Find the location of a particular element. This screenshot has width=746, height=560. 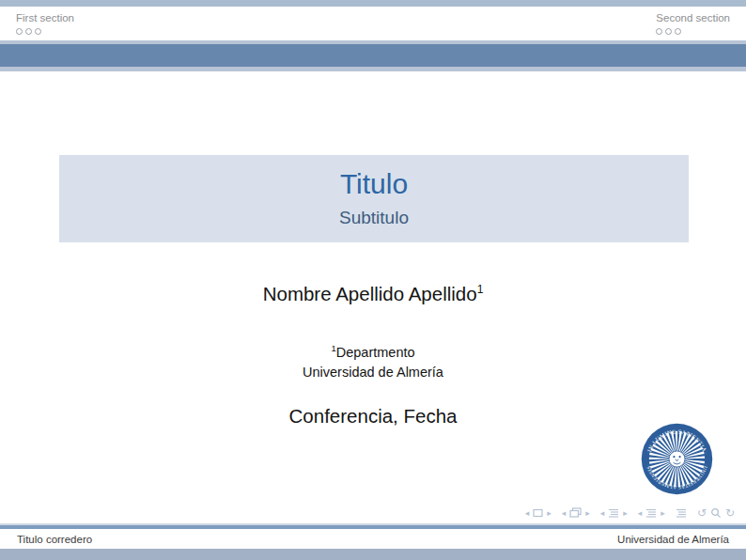

universidad-de-almeria-seal-logo: IN LUMINE SAPIENTIA UNIVERSITAS ALMERIEN… is located at coordinates (676, 459).